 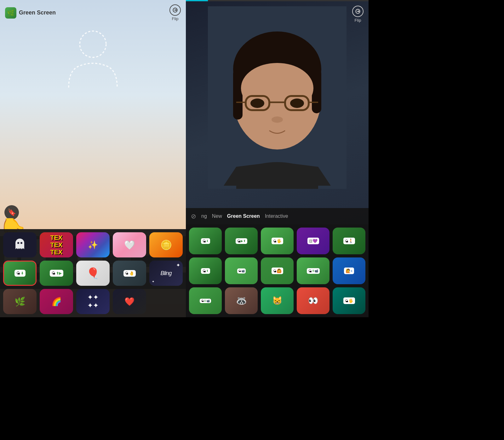 I want to click on filter-tab-right-ng: ng, so click(x=204, y=216).